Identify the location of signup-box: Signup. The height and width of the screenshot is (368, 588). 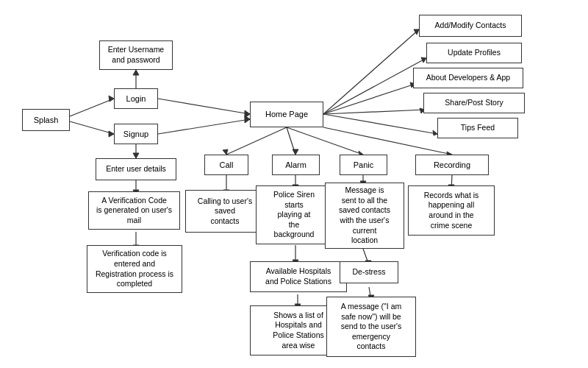
(136, 134).